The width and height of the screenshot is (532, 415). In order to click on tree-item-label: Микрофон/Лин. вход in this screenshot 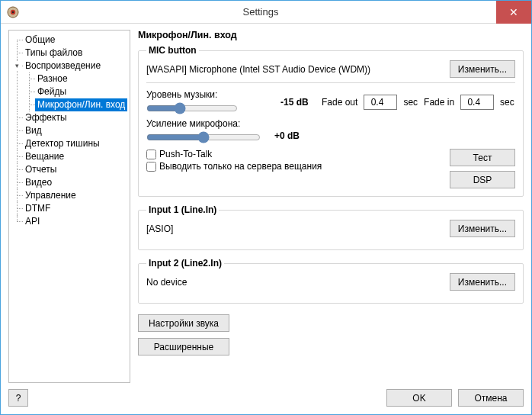, I will do `click(81, 105)`.